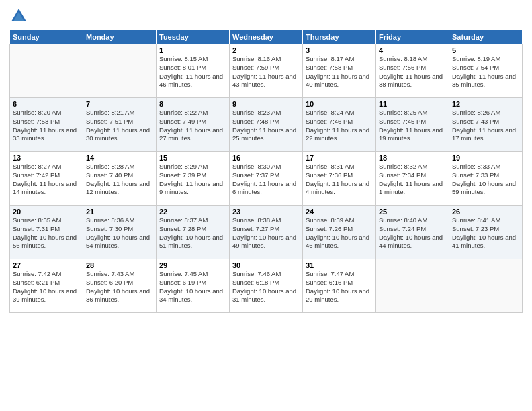  What do you see at coordinates (47, 38) in the screenshot?
I see `weekday-header-sunday: Sunday` at bounding box center [47, 38].